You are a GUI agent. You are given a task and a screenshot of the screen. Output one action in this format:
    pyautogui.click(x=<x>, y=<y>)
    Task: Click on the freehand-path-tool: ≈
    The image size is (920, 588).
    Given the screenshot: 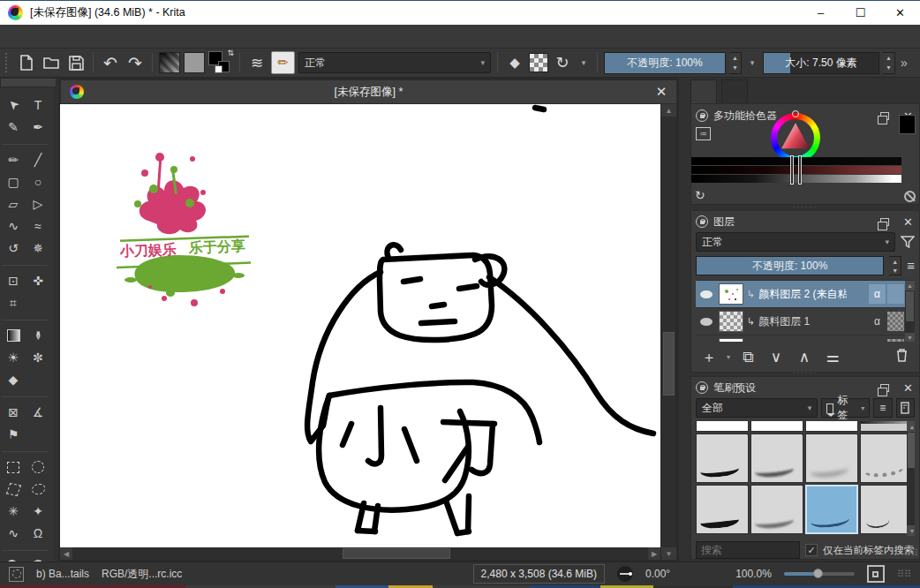 What is the action you would take?
    pyautogui.click(x=38, y=226)
    